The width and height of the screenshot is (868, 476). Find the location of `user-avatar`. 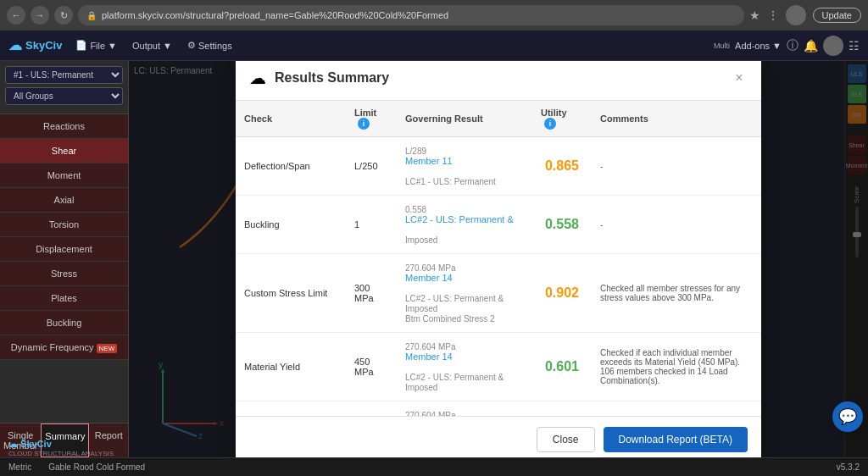

user-avatar is located at coordinates (796, 15).